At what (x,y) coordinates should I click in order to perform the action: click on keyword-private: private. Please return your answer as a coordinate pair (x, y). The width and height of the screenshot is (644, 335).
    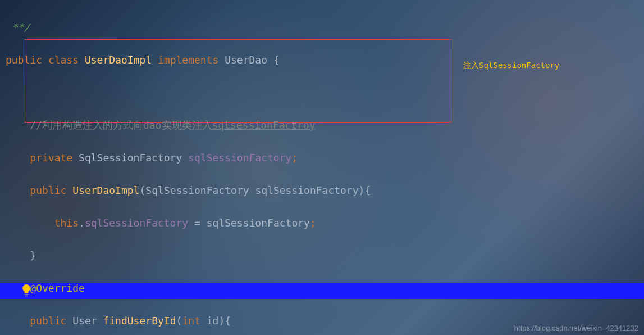
    Looking at the image, I should click on (51, 157).